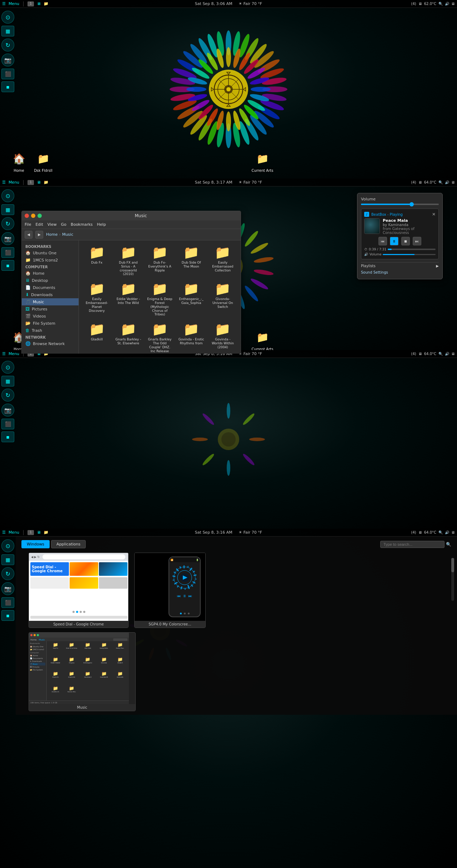 Image resolution: width=457 pixels, height=868 pixels. I want to click on search-icon-1: 🔍, so click(441, 4).